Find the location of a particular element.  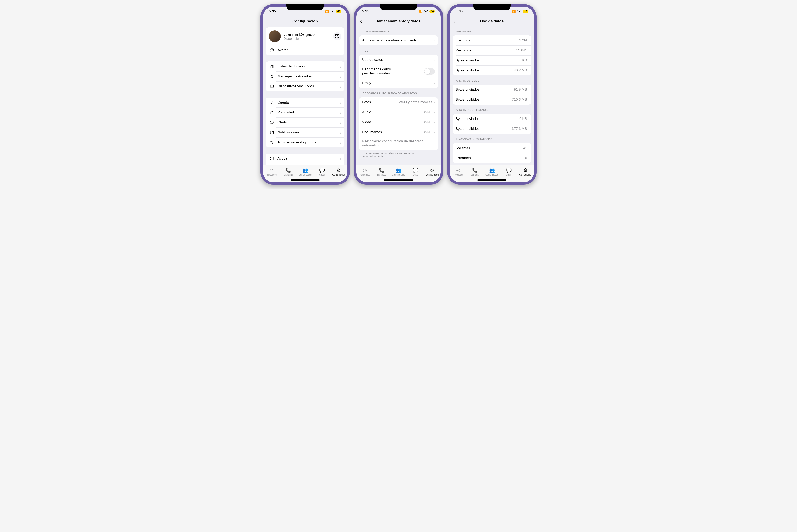

invite-friends-row: Invitar amigos › is located at coordinates (305, 164).